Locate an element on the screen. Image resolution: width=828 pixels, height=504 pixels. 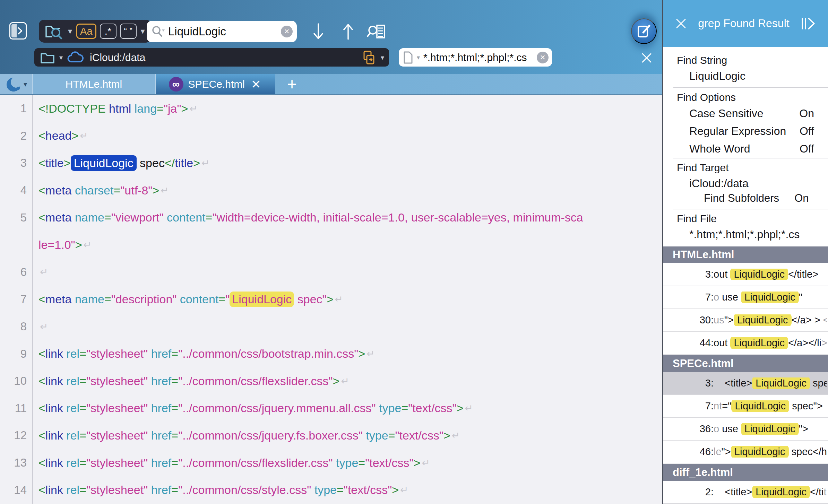
new-tab-button: + is located at coordinates (292, 84).